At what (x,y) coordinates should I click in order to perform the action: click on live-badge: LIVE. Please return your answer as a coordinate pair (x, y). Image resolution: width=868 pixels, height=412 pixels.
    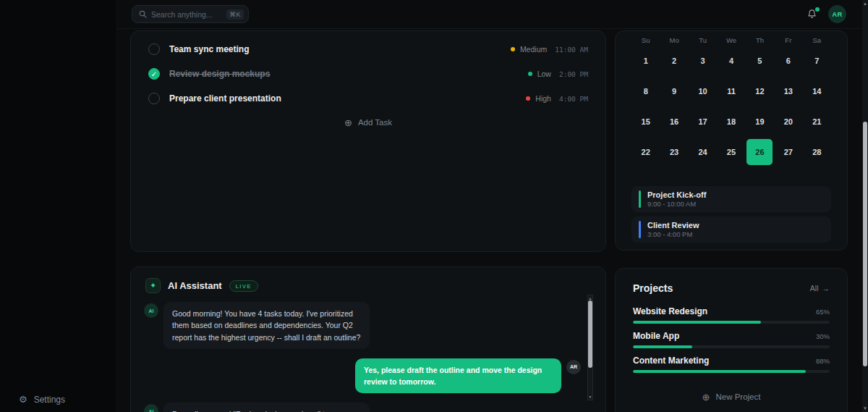
    Looking at the image, I should click on (244, 286).